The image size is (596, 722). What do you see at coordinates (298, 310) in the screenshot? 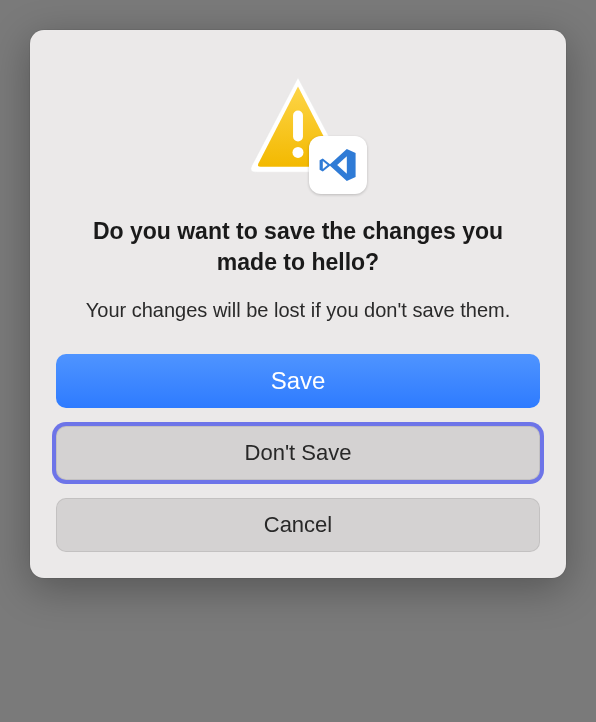
I see `dialog-message: Your changes will be lost if you don't s…` at bounding box center [298, 310].